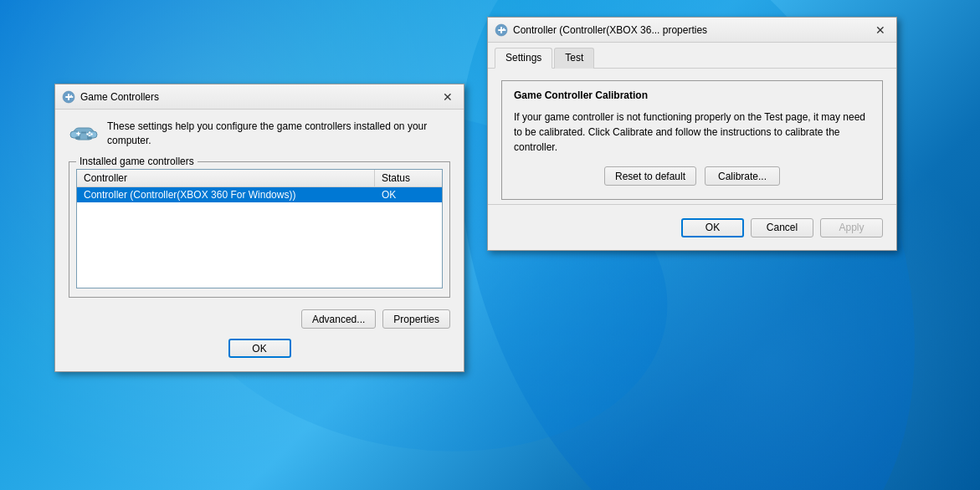 This screenshot has width=980, height=490. What do you see at coordinates (259, 229) in the screenshot?
I see `controllers-list: Controller Status Controller (Controller…` at bounding box center [259, 229].